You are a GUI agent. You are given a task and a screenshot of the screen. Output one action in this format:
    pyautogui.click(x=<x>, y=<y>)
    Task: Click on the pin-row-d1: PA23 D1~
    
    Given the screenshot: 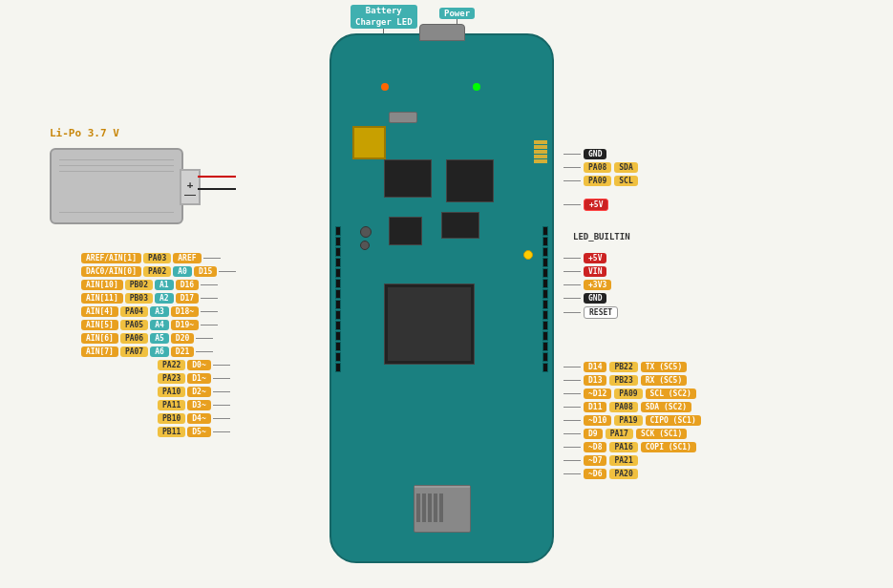 What is the action you would take?
    pyautogui.click(x=194, y=378)
    